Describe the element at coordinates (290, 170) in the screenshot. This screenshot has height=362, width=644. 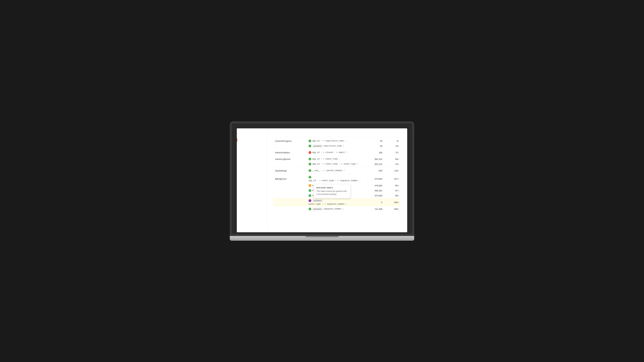
I see `entity-cell: AppSettings` at that location.